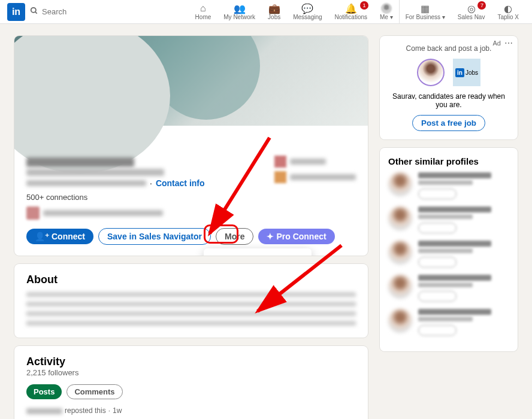 The height and width of the screenshot is (419, 532). Describe the element at coordinates (44, 391) in the screenshot. I see `tab-posts: Posts` at that location.